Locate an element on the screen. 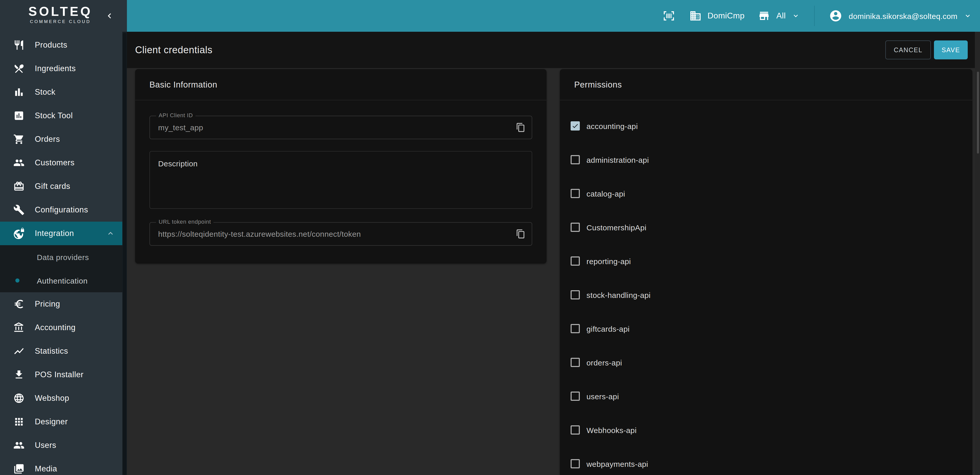  sidebar-item-pricing: Pricing is located at coordinates (61, 304).